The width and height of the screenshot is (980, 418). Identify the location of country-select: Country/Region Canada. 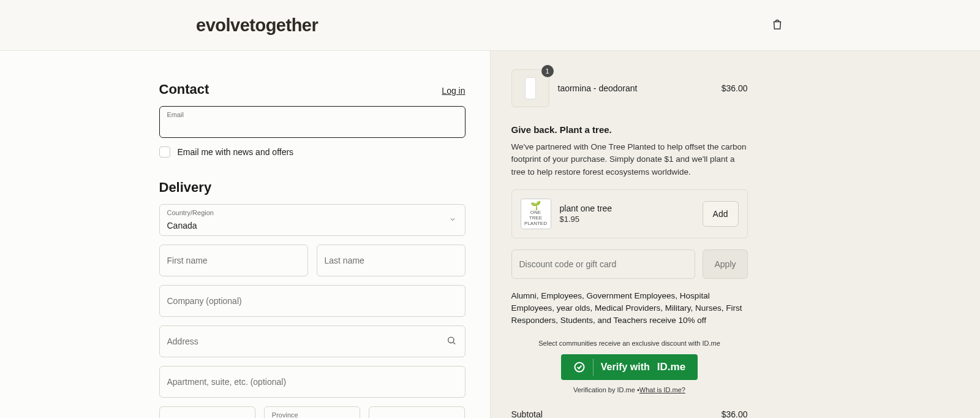
(312, 220).